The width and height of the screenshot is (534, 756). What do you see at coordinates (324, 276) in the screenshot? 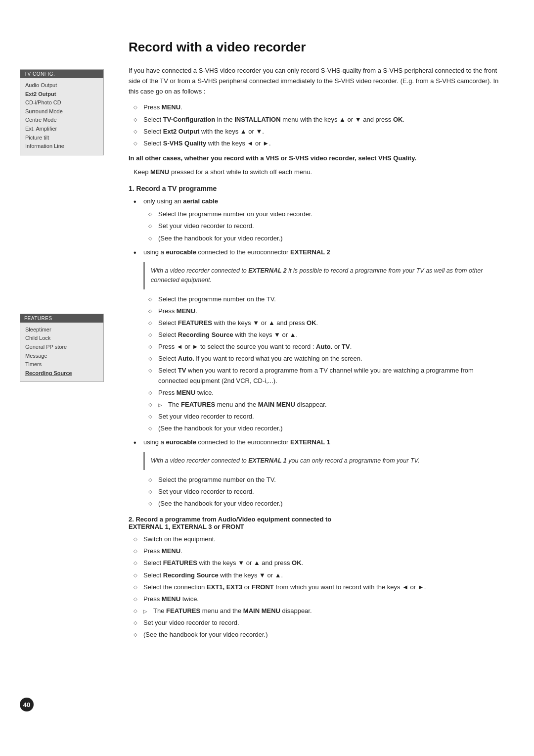
I see `important-box-ext2: With a video recorder connected to EXTER…` at bounding box center [324, 276].